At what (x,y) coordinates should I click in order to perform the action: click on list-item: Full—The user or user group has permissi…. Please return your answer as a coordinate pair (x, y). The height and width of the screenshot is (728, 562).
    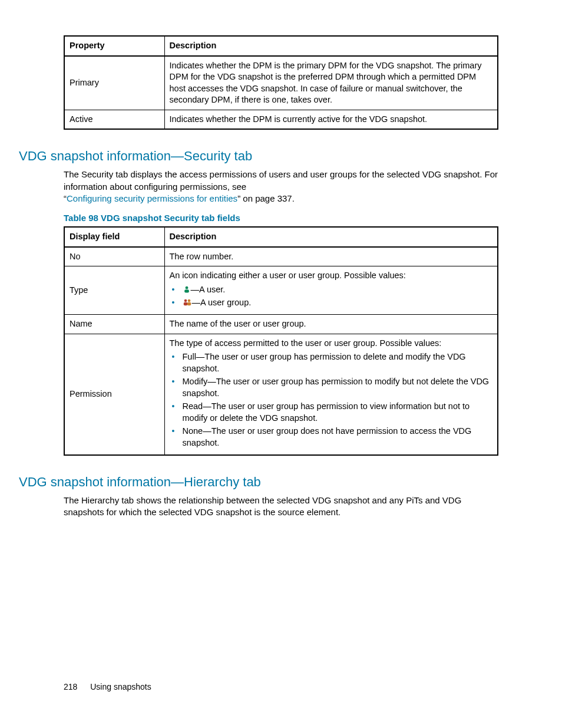
    Looking at the image, I should click on (337, 363).